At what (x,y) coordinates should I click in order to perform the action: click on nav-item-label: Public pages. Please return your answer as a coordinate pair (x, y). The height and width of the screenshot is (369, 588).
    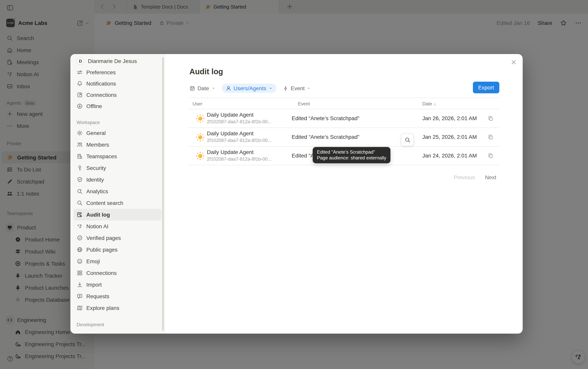
    Looking at the image, I should click on (102, 250).